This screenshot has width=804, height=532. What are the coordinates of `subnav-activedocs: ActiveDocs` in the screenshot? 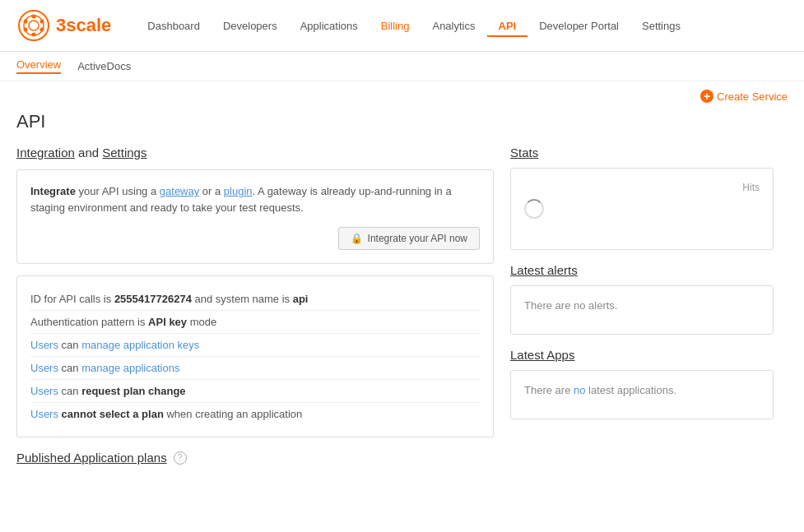 It's located at (104, 66).